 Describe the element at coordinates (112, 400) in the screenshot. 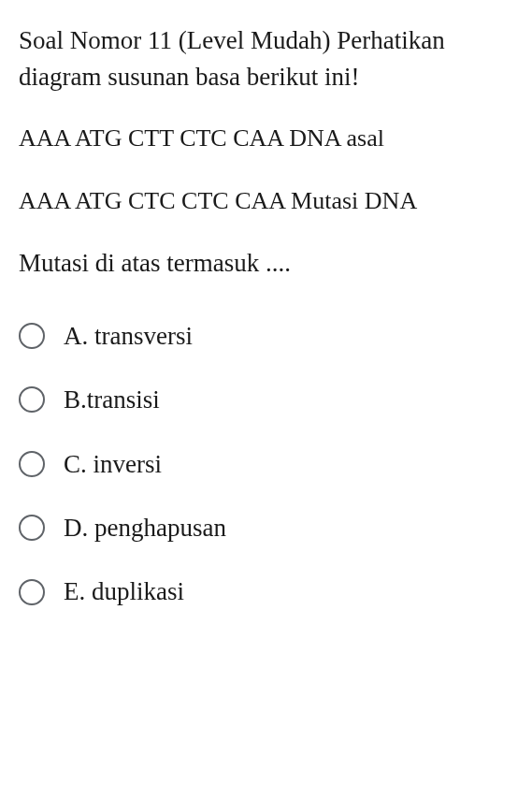

I see `option-label: B.transisi` at that location.